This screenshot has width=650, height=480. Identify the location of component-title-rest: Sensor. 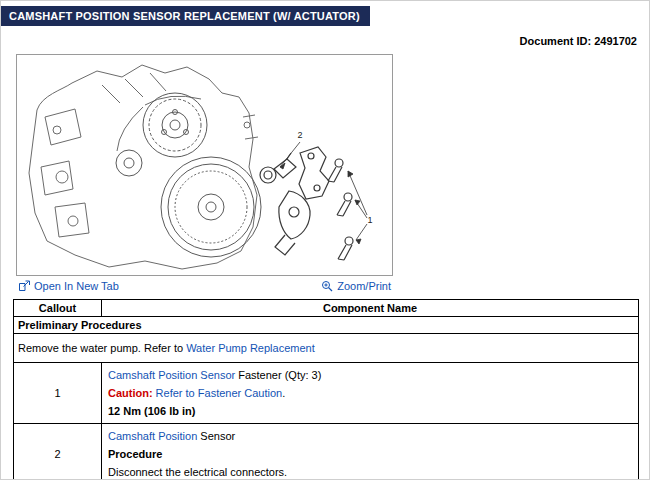
(216, 436).